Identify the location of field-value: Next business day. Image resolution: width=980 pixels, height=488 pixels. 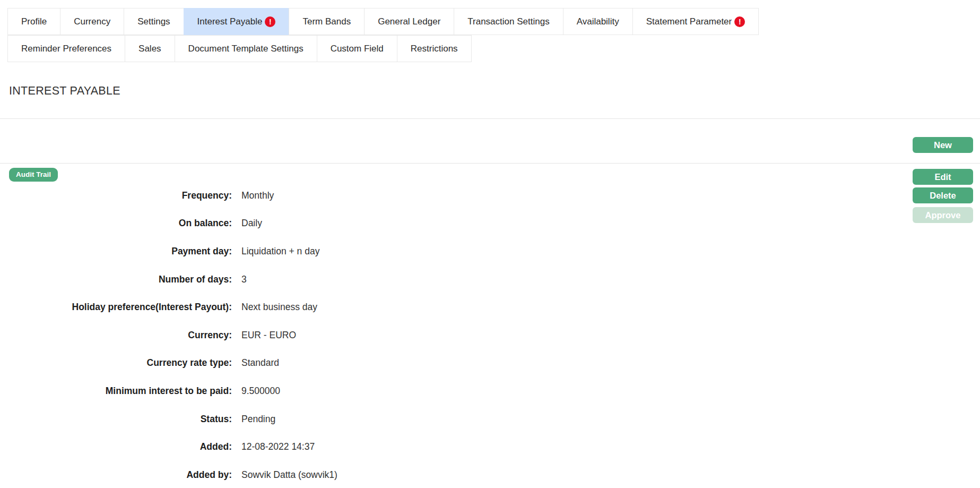
(279, 307).